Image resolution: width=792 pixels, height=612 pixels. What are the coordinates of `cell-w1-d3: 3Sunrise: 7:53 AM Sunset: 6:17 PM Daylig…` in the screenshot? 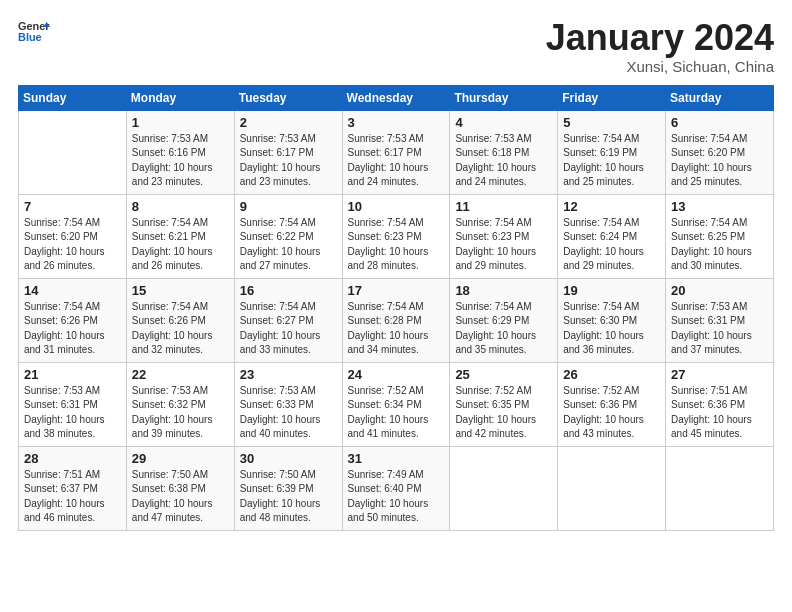 It's located at (396, 152).